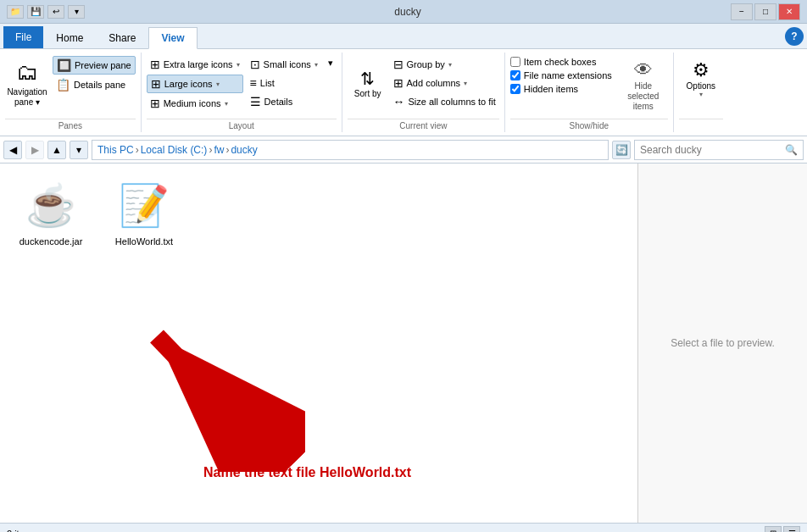  Describe the element at coordinates (701, 95) in the screenshot. I see `options-dropdown-arrow: ▾` at that location.